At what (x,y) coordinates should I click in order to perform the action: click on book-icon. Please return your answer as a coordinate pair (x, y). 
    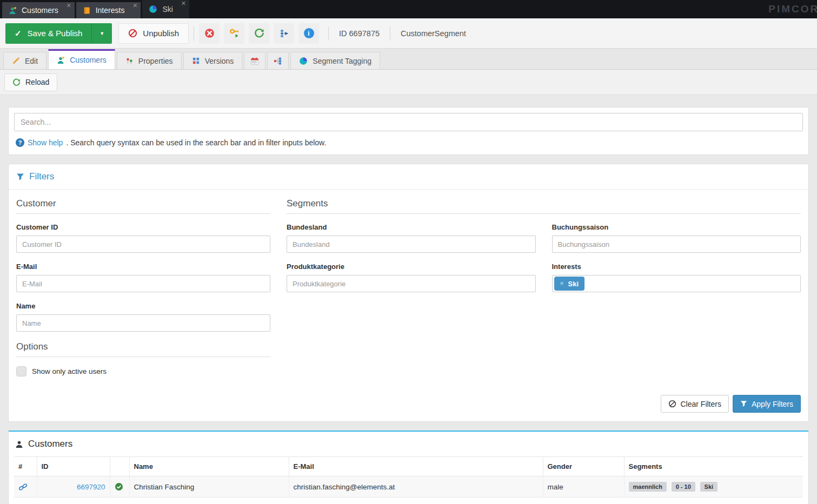
    Looking at the image, I should click on (87, 11).